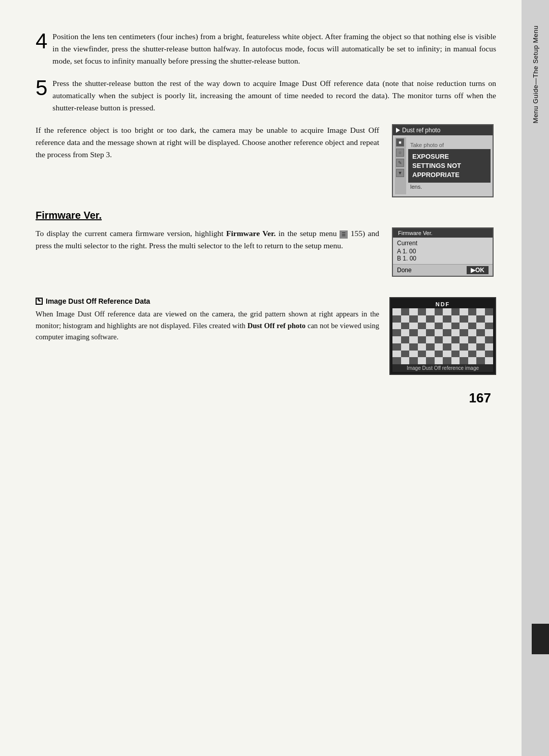 The height and width of the screenshot is (756, 549). Describe the element at coordinates (42, 41) in the screenshot. I see `step-4-number: 4` at that location.